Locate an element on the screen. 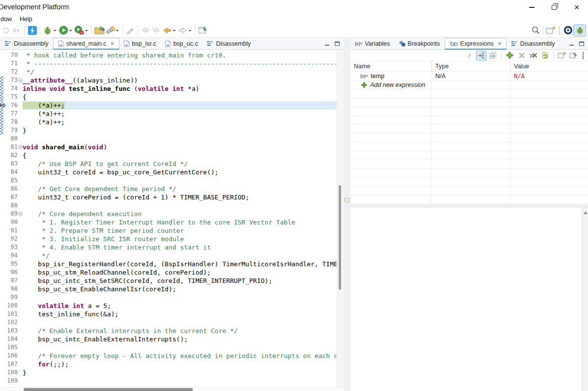 Image resolution: width=588 pixels, height=391 pixels. code-line-95: 95 bsp_isr_RegisterHandler(coreId, (BspI… is located at coordinates (168, 264).